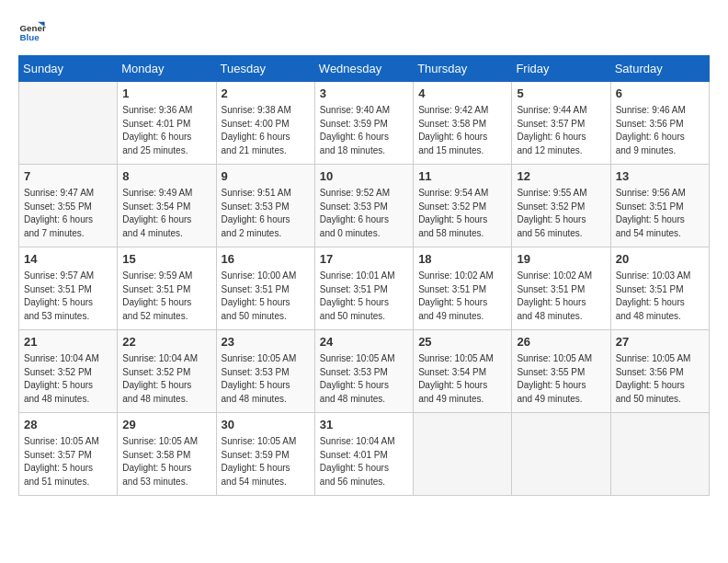  What do you see at coordinates (561, 342) in the screenshot?
I see `day-number: 26` at bounding box center [561, 342].